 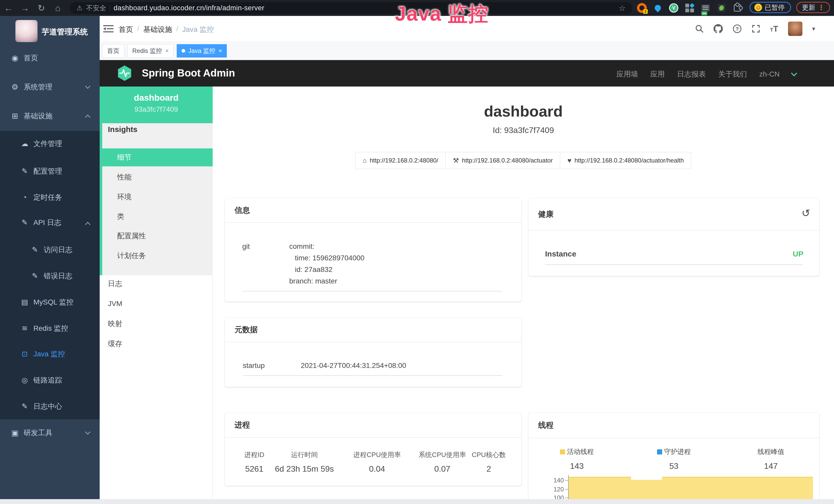 What do you see at coordinates (158, 30) in the screenshot?
I see `breadcrumb-infra: 基础设施` at bounding box center [158, 30].